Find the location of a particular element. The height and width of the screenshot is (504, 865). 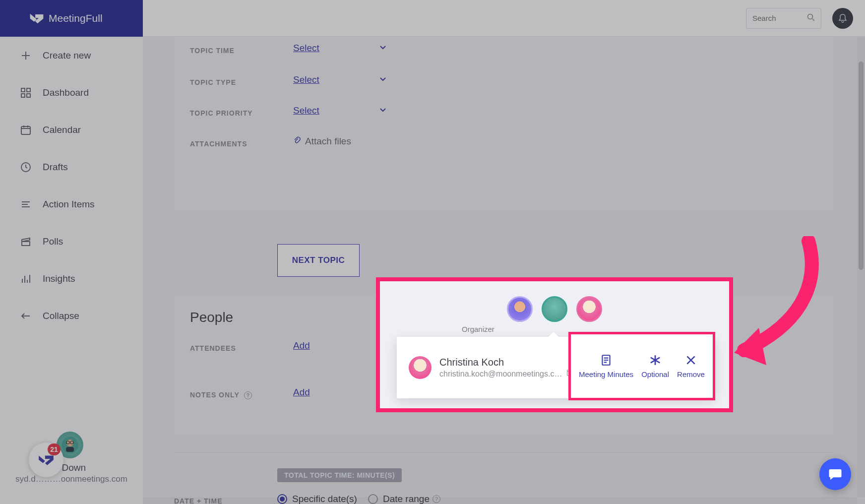

next-topic-button: NEXT TOPIC is located at coordinates (318, 260).